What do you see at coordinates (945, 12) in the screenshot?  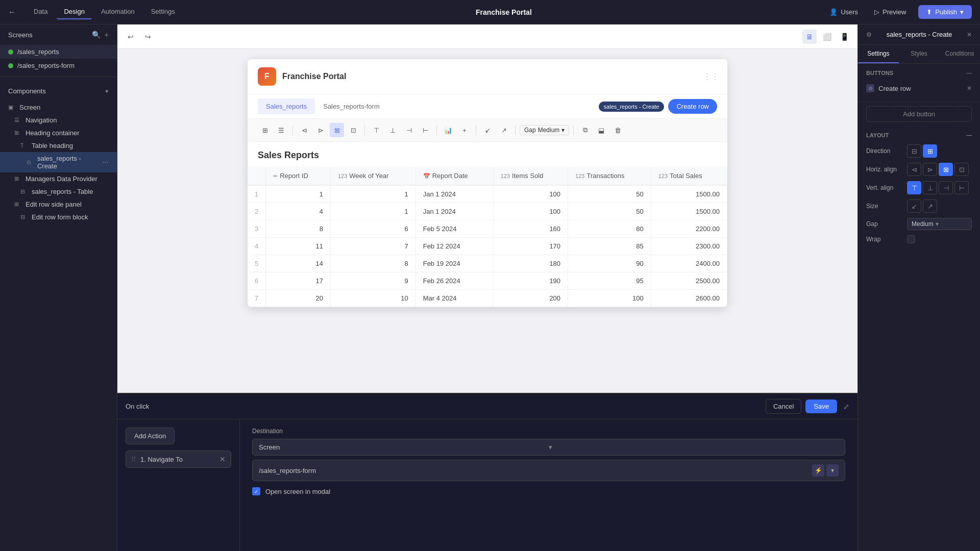 I see `publish-button: ⬆ Publish ▾` at bounding box center [945, 12].